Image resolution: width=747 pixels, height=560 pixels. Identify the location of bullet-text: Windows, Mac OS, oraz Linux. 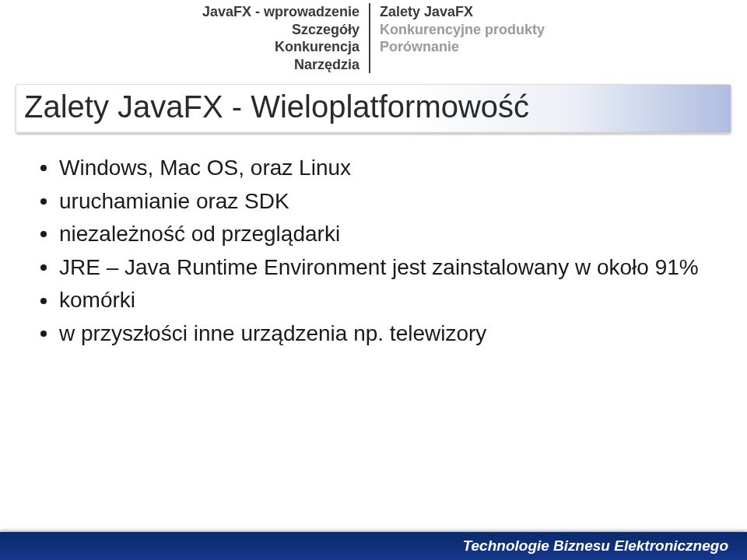
(205, 168).